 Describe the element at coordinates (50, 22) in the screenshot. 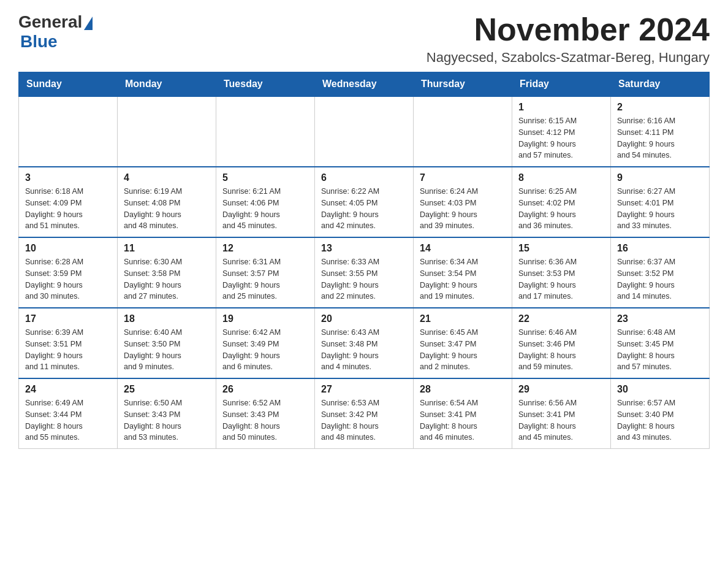

I see `logo-general-text: General` at that location.